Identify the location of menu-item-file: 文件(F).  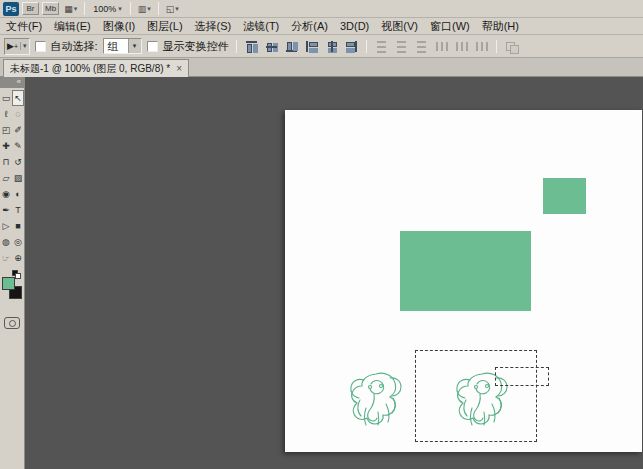
(24, 26).